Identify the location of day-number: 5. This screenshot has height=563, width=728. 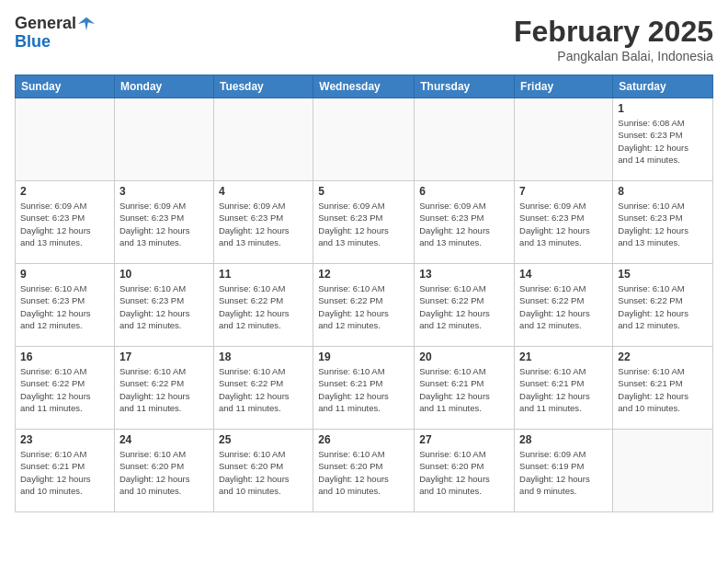
(364, 191).